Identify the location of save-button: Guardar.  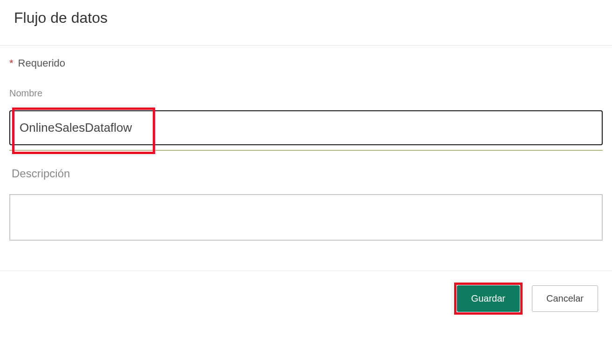
(488, 299).